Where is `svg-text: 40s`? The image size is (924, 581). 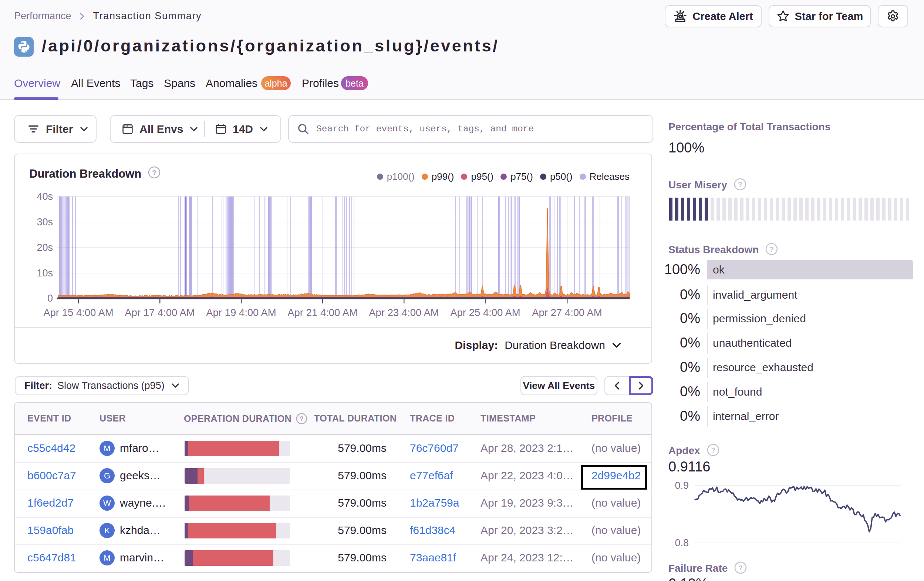
svg-text: 40s is located at coordinates (45, 197).